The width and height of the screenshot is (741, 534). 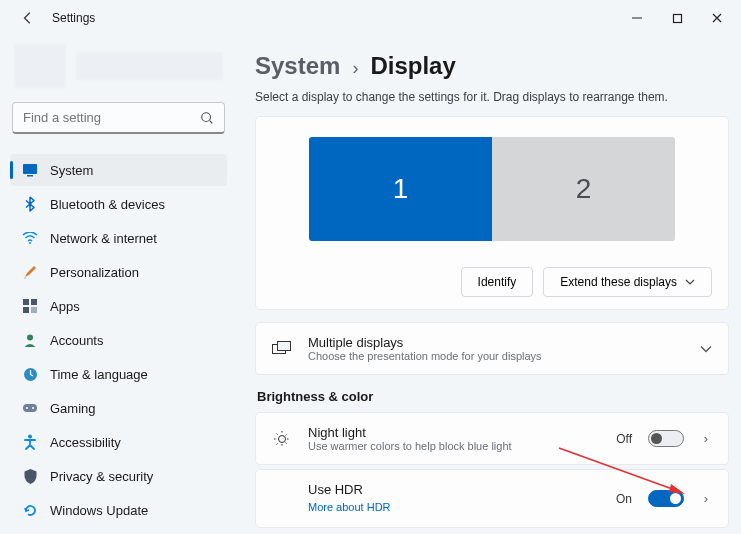 What do you see at coordinates (30, 374) in the screenshot?
I see `globe-clock-icon` at bounding box center [30, 374].